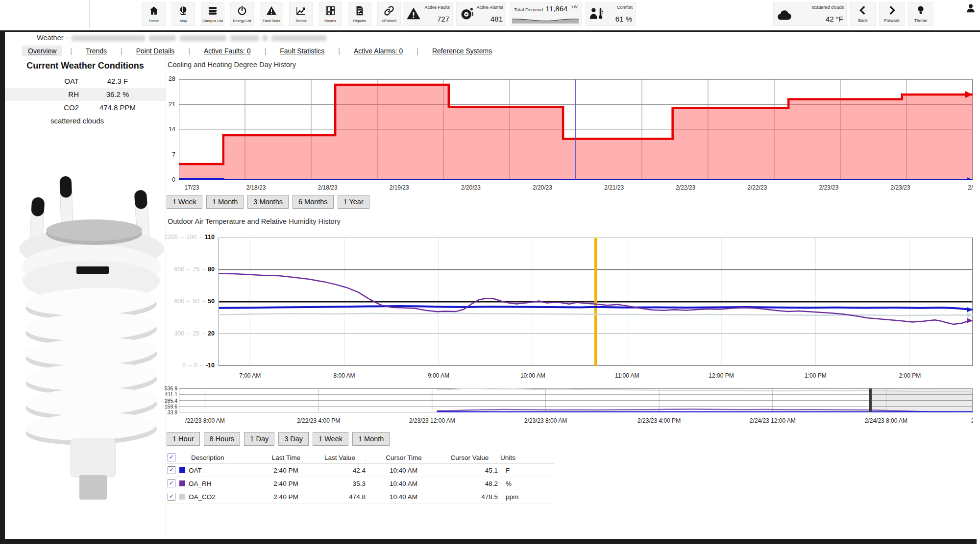 This screenshot has height=551, width=980. I want to click on nav-link-fault-statistics: Fault Statistics, so click(302, 51).